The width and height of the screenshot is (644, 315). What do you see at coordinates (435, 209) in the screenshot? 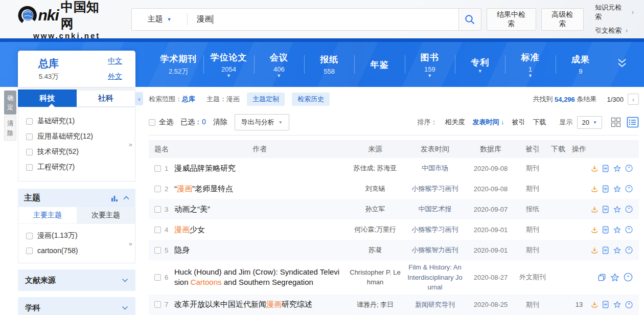
I see `result-source: 中国艺术报` at bounding box center [435, 209].